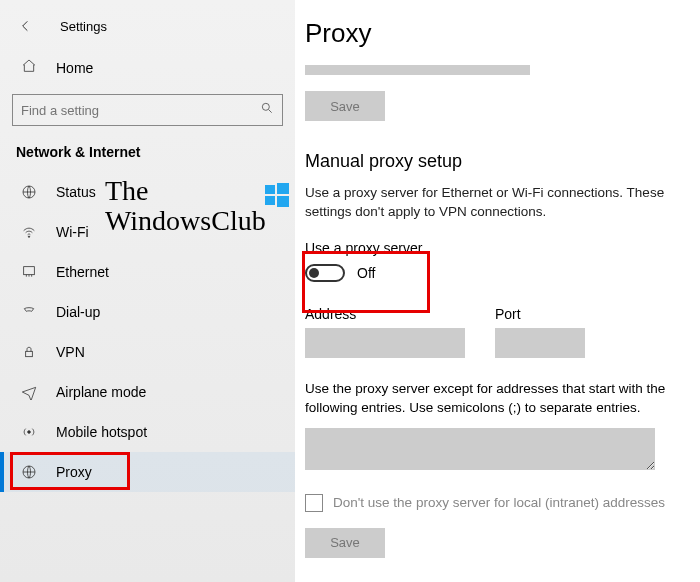 This screenshot has width=700, height=582. What do you see at coordinates (148, 312) in the screenshot?
I see `sidebar-item-dialup: Dial-up` at bounding box center [148, 312].